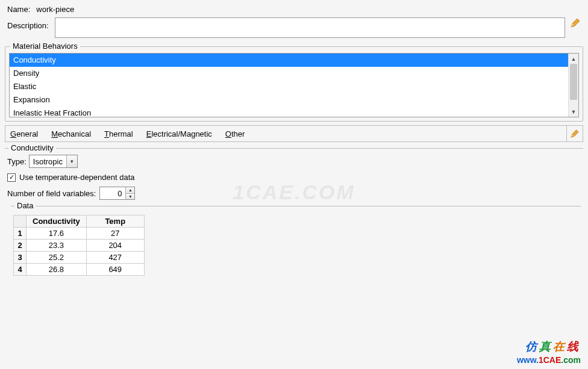  Describe the element at coordinates (574, 112) in the screenshot. I see `scroll-down-icon: ▼` at that location.